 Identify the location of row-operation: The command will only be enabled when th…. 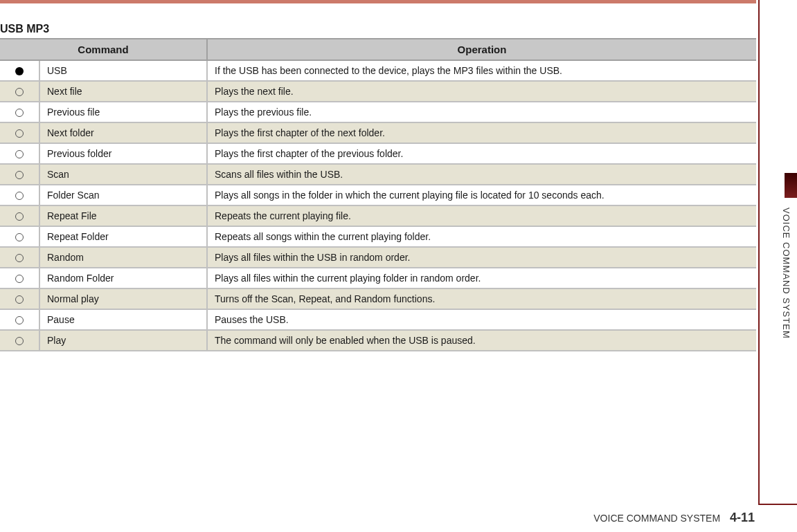
(482, 340).